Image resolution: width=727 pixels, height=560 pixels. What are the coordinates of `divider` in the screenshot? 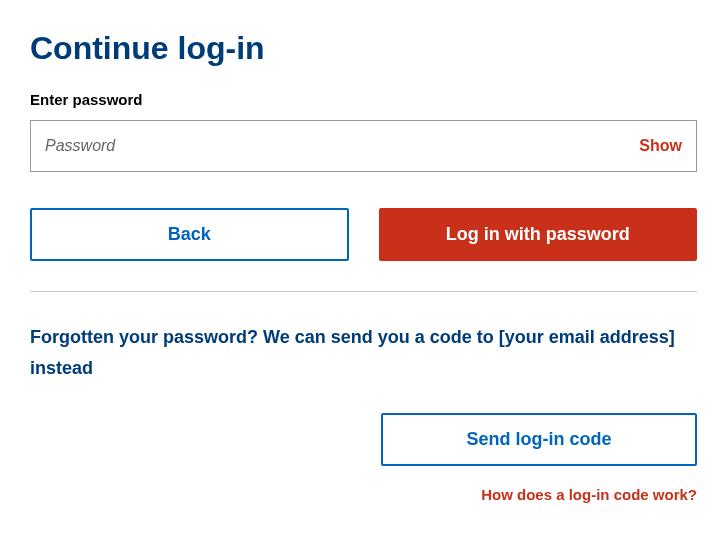 It's located at (364, 292).